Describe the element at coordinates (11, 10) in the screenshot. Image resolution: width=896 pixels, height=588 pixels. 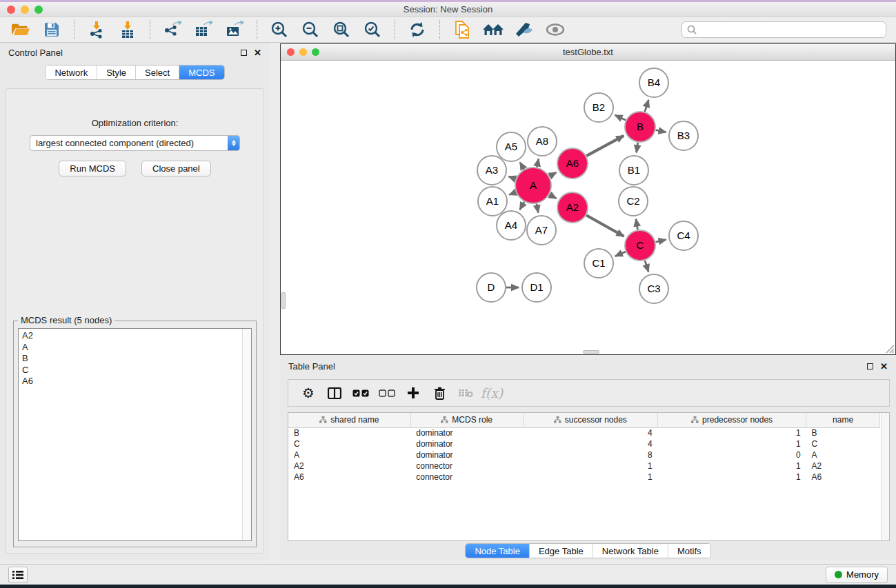
I see `close-window-button` at that location.